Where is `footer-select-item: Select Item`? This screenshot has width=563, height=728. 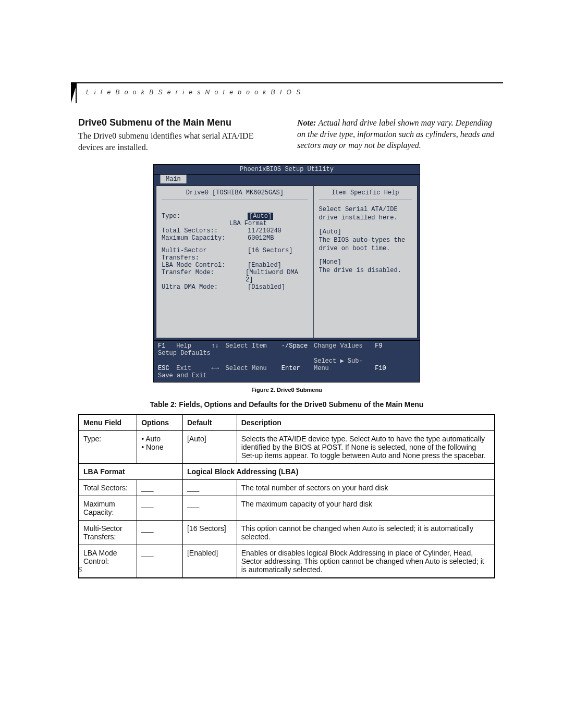 footer-select-item: Select Item is located at coordinates (249, 346).